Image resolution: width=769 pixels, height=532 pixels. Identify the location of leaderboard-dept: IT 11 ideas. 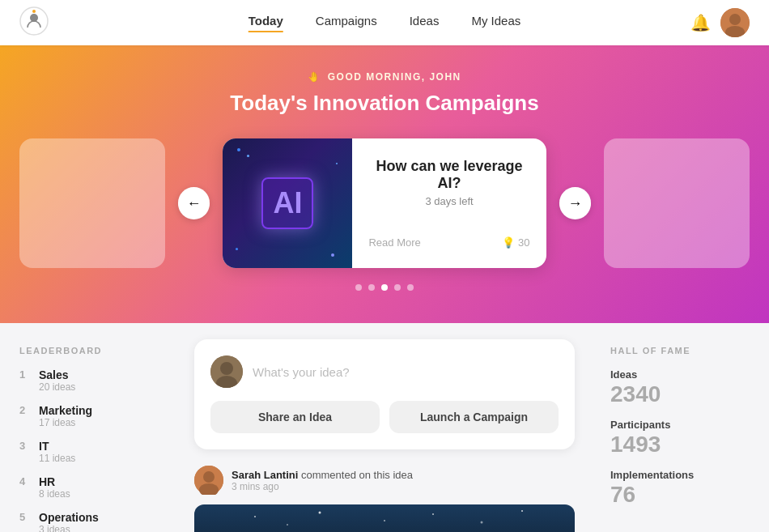
(57, 452).